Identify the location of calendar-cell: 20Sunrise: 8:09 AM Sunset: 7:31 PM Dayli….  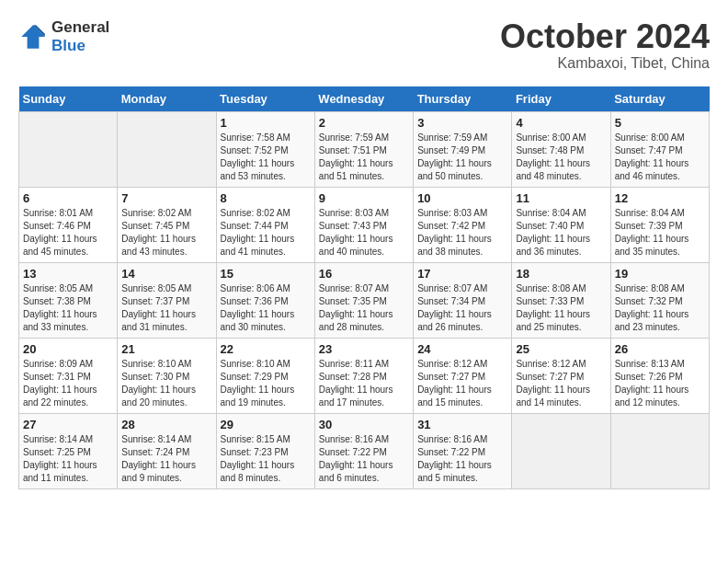
(68, 375).